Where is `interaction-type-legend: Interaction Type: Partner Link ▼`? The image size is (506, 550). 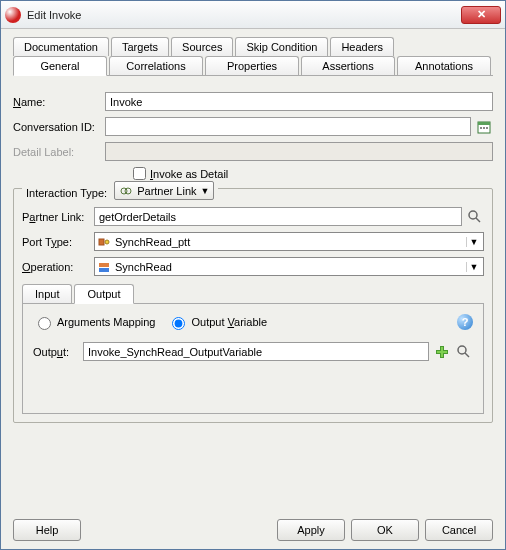 interaction-type-legend: Interaction Type: Partner Link ▼ is located at coordinates (120, 190).